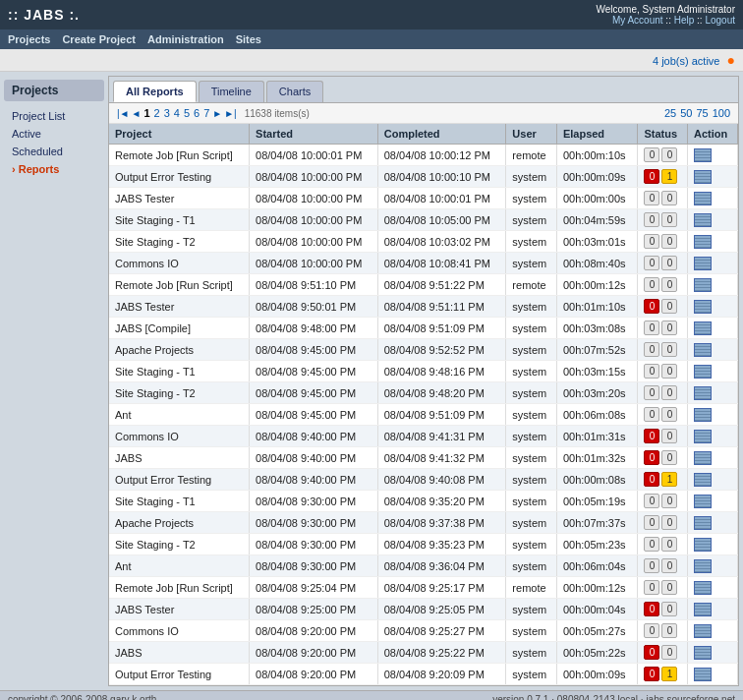  Describe the element at coordinates (155, 91) in the screenshot. I see `tab-all-reports: All Reports` at that location.